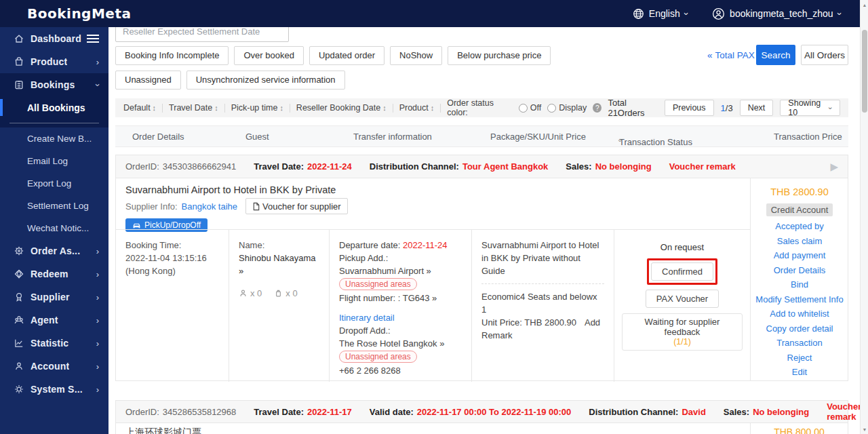 The width and height of the screenshot is (868, 434). Describe the element at coordinates (781, 14) in the screenshot. I see `username: bookingmeta_tech_zhou` at that location.